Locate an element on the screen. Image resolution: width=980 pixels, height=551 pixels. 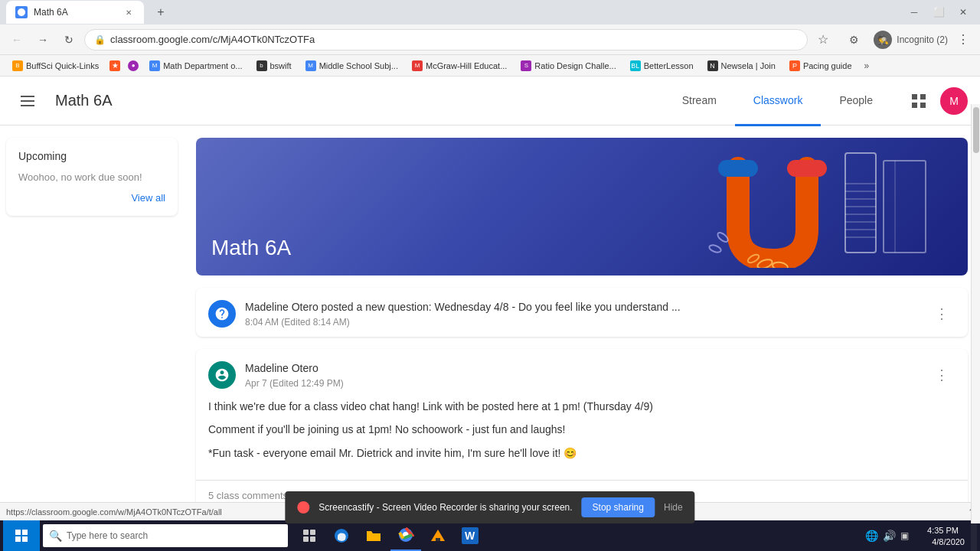
maximize-button: ⬜ is located at coordinates (939, 12).